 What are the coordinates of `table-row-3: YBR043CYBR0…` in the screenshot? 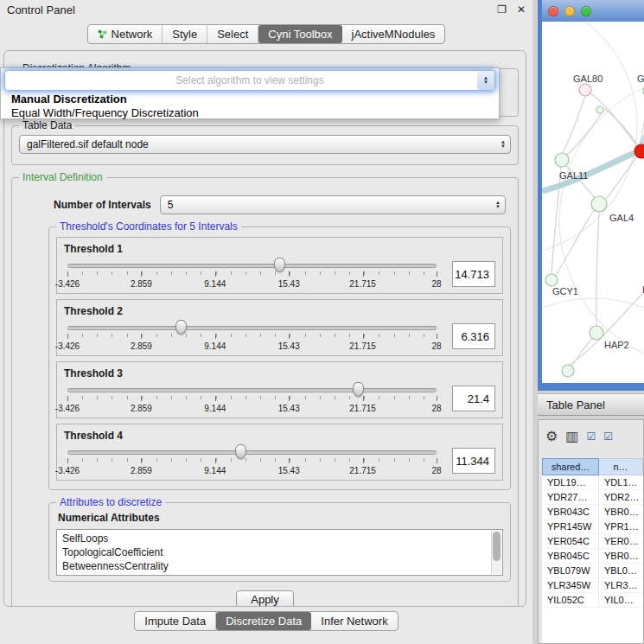 It's located at (593, 512).